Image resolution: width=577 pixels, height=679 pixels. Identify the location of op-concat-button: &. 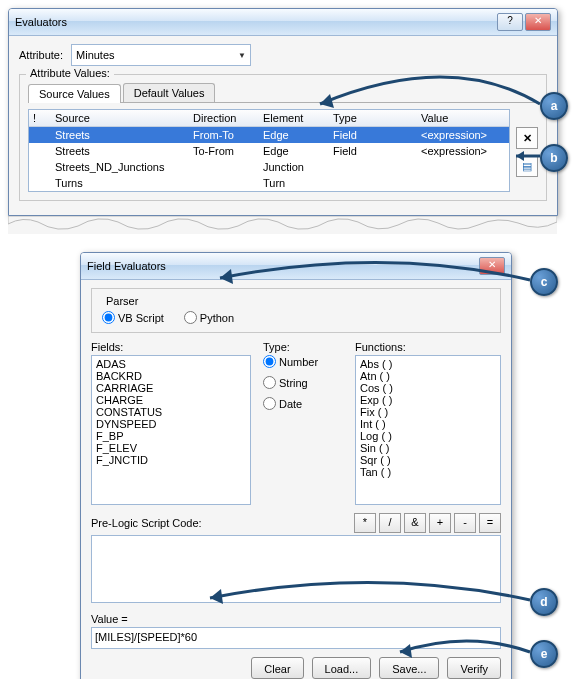
(415, 523).